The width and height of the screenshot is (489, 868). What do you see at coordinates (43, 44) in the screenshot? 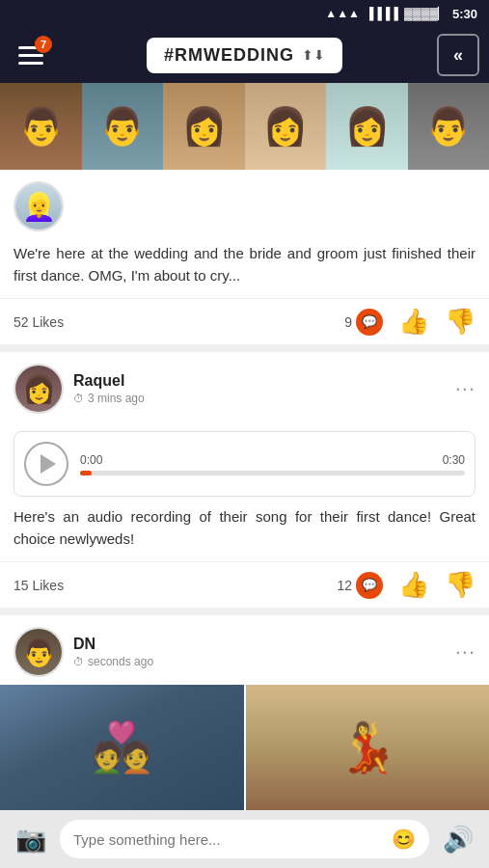
I see `notification-badge: 7` at bounding box center [43, 44].